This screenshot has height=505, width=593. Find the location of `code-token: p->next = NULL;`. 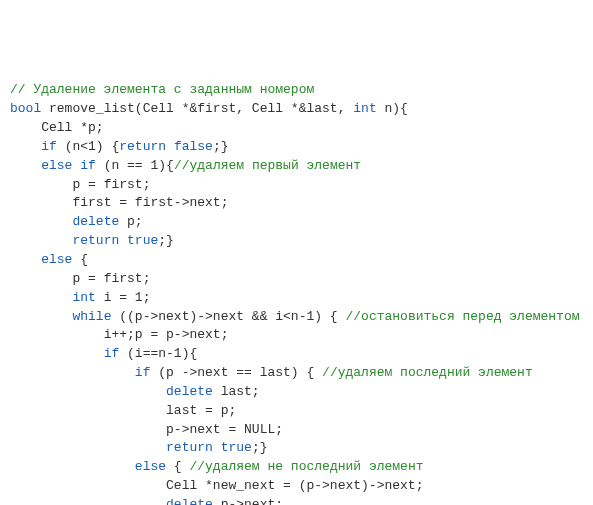

code-token: p->next = NULL; is located at coordinates (224, 430).